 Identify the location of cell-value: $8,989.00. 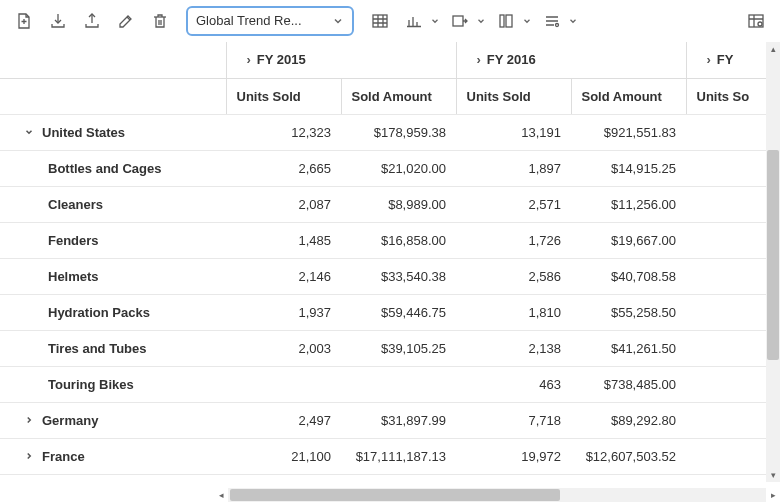
(398, 204).